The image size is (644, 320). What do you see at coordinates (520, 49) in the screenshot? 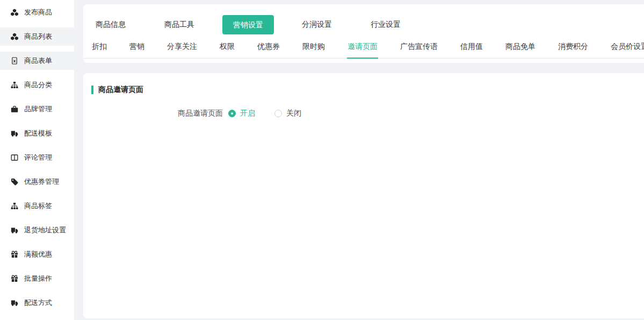
I see `subtab-free-order: 商品免单` at bounding box center [520, 49].